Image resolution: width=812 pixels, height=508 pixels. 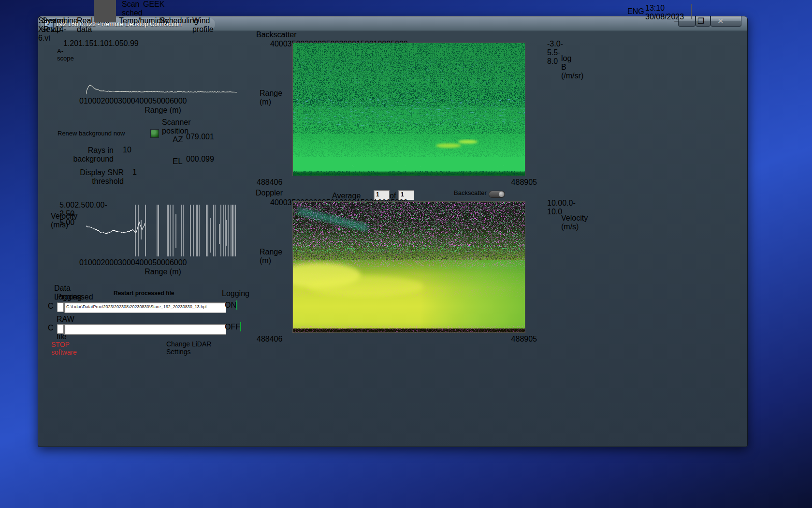 I want to click on rays-label: Rays in background, so click(x=87, y=155).